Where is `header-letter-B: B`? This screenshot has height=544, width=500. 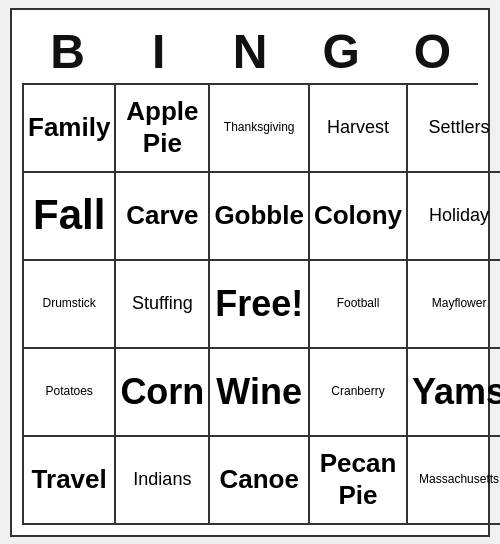 header-letter-B: B is located at coordinates (68, 52).